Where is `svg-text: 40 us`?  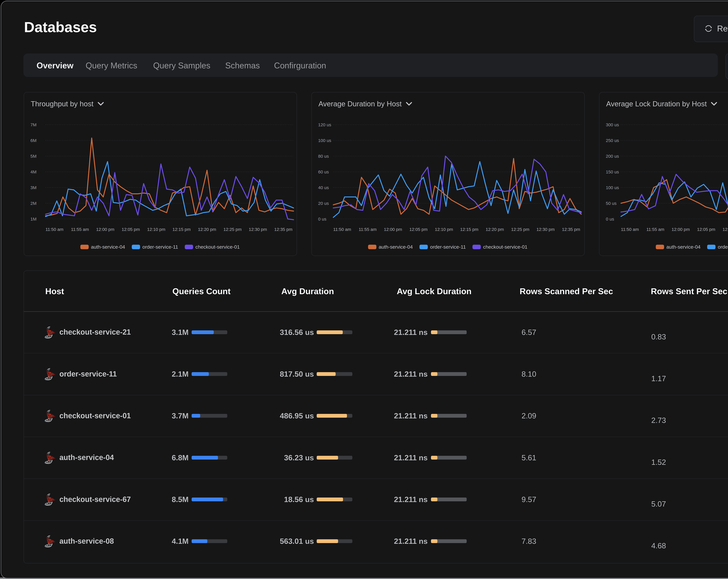
svg-text: 40 us is located at coordinates (323, 188).